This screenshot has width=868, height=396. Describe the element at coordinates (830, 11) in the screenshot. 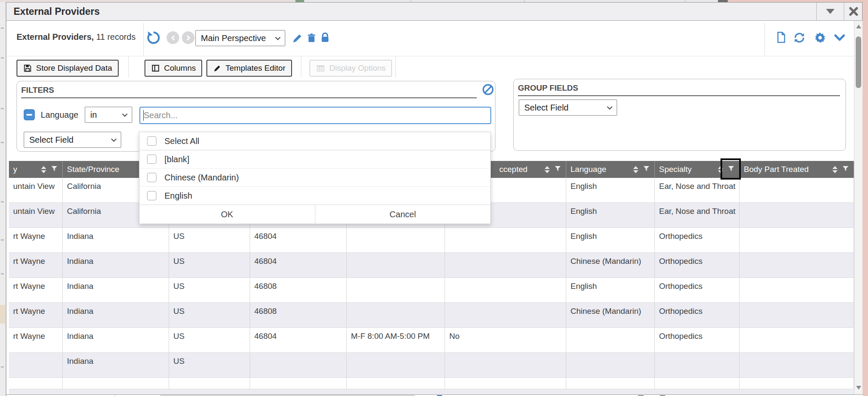

I see `dialog-collapse-button` at that location.